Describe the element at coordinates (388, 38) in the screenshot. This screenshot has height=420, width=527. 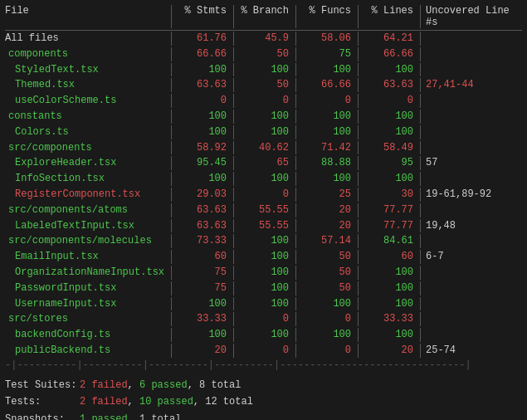
I see `row-lines: 64.21` at that location.